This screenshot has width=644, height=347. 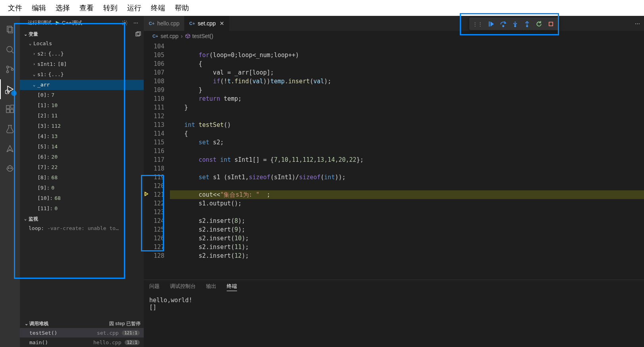 I want to click on activity-extensions, so click(x=10, y=109).